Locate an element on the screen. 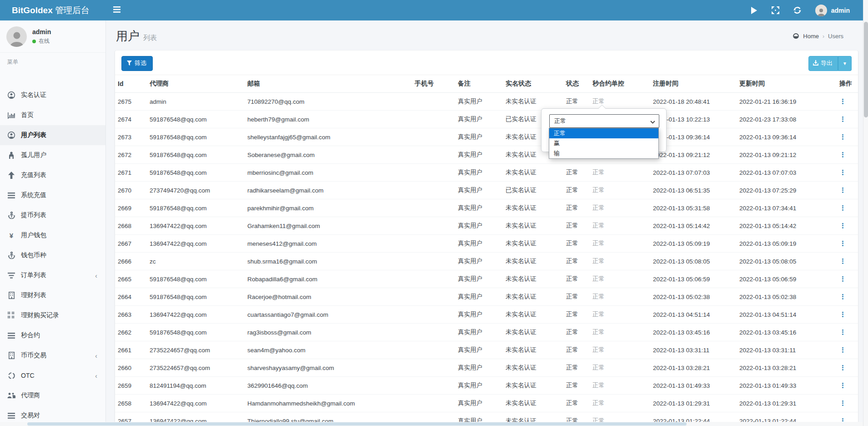 The height and width of the screenshot is (426, 868). caret-down-icon: ▼ is located at coordinates (845, 64).